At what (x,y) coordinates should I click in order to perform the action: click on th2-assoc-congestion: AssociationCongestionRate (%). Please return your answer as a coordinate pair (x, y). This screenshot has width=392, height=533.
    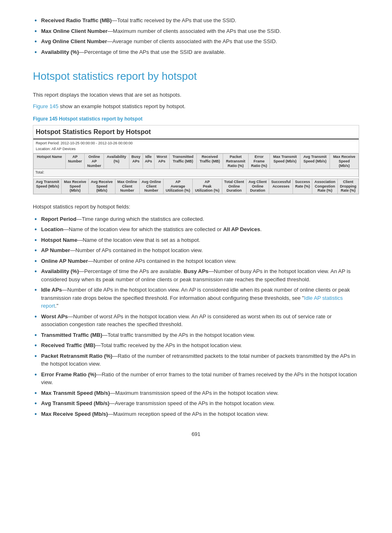
    Looking at the image, I should click on (325, 186).